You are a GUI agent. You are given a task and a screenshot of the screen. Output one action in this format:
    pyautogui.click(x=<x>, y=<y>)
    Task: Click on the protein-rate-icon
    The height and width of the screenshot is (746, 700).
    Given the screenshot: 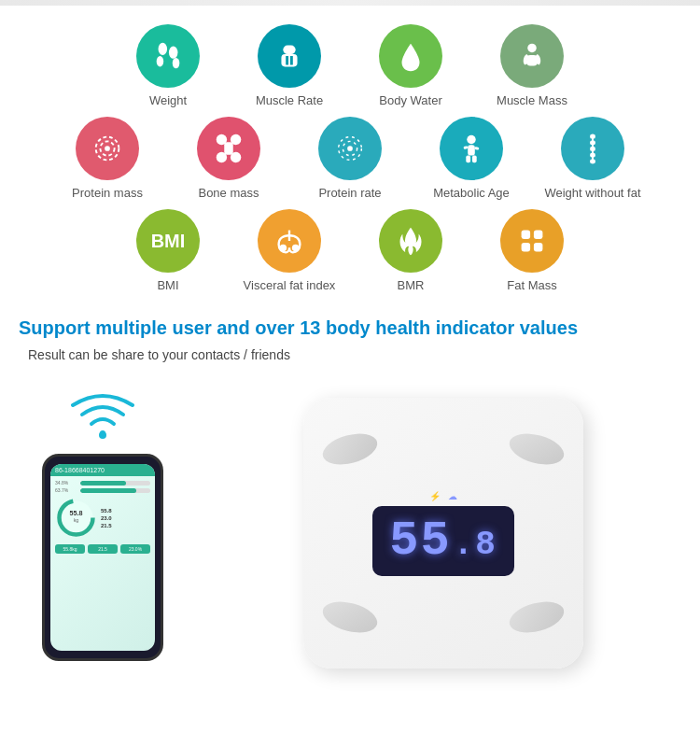 What is the action you would take?
    pyautogui.click(x=350, y=148)
    